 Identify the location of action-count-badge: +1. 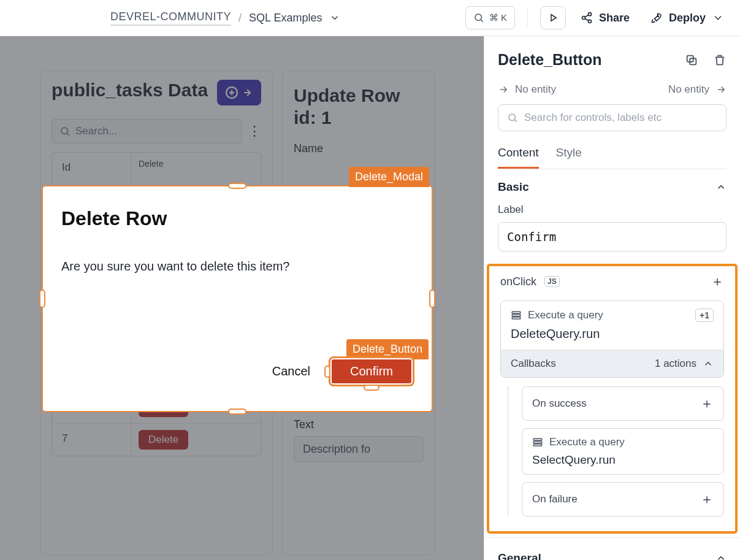
(704, 315).